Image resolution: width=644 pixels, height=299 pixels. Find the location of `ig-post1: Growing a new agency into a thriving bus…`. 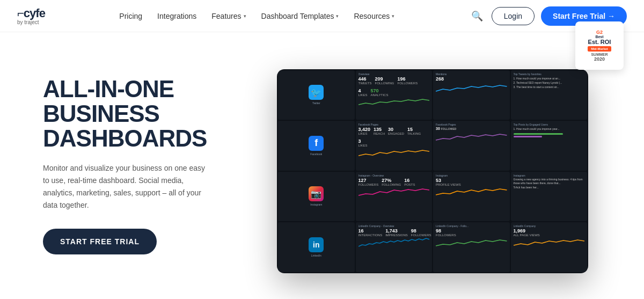

ig-post1: Growing a new agency into a thriving bus… is located at coordinates (550, 181).